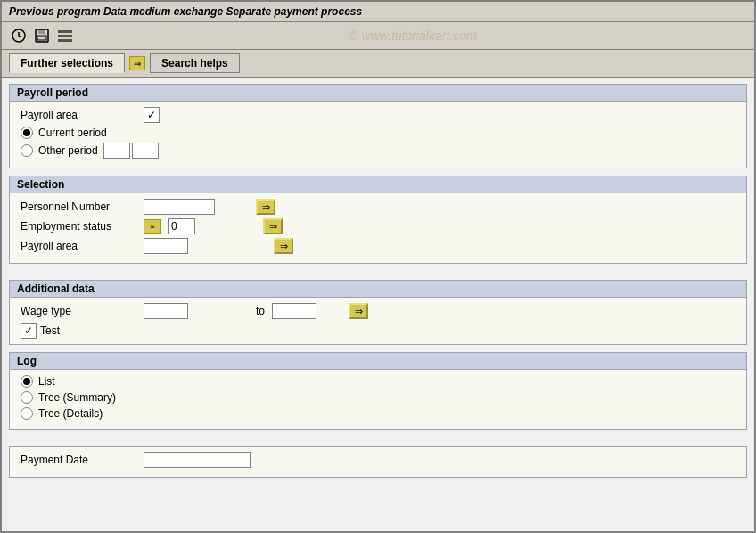 The width and height of the screenshot is (756, 533). What do you see at coordinates (378, 460) in the screenshot?
I see `payment-date-row: Payment Date` at bounding box center [378, 460].